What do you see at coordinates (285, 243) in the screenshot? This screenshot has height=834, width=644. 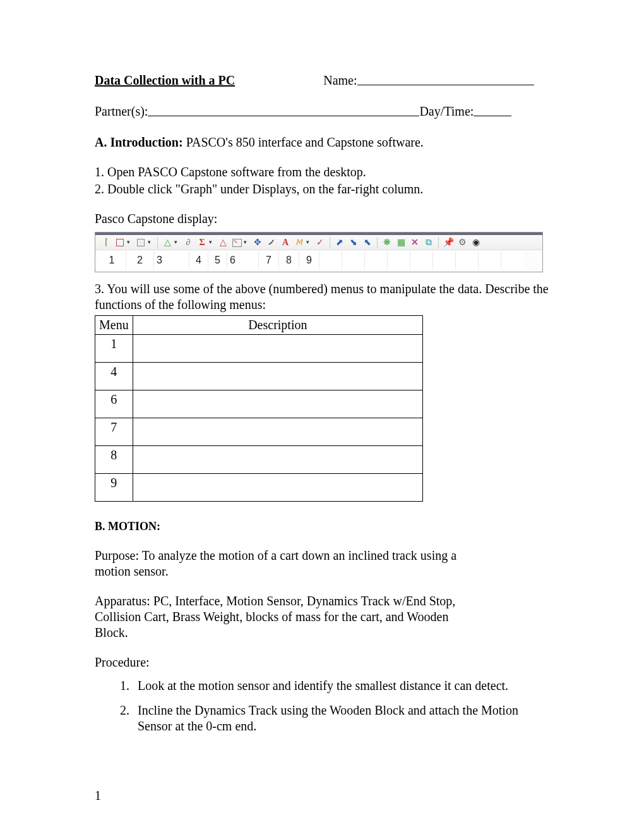 I see `annotation-a-icon: A` at bounding box center [285, 243].